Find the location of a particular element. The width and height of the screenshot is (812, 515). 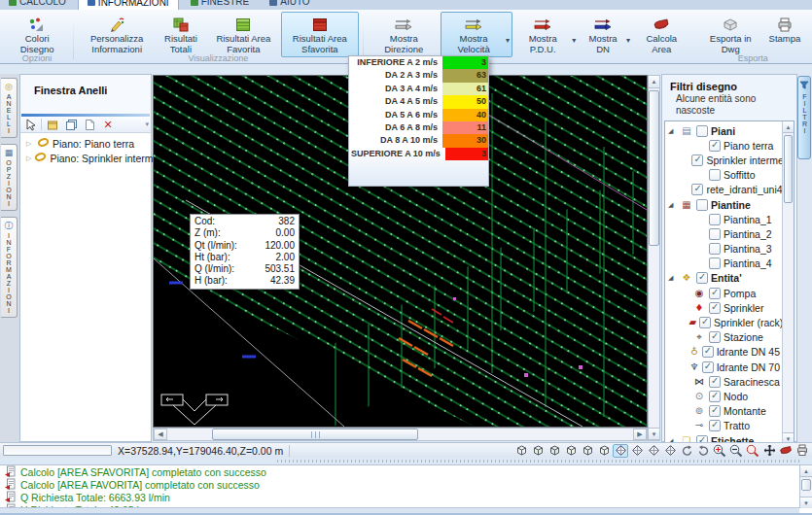

canvas-vertical-scrollbar: ▲ ▼ is located at coordinates (653, 258).